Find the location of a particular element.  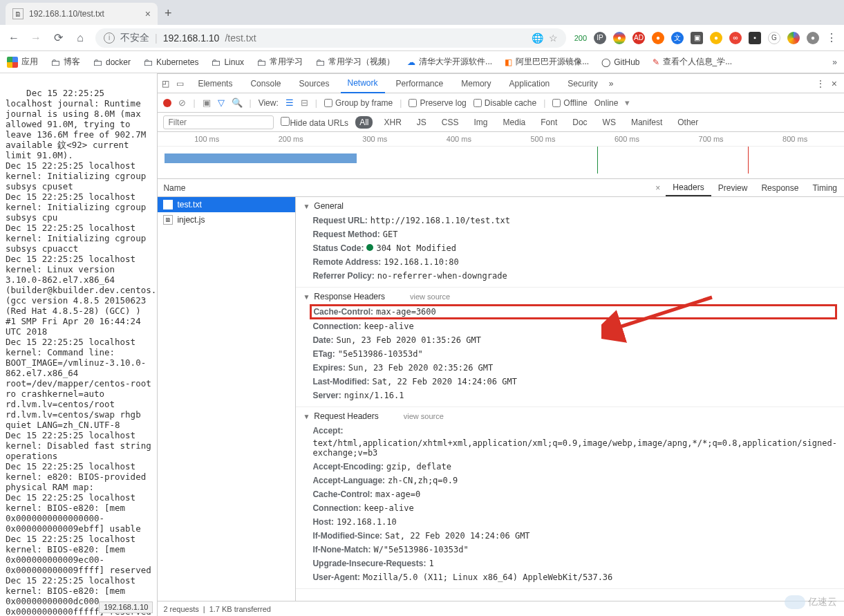

request-row-testtxt: 🗎 test.txt is located at coordinates (227, 205).